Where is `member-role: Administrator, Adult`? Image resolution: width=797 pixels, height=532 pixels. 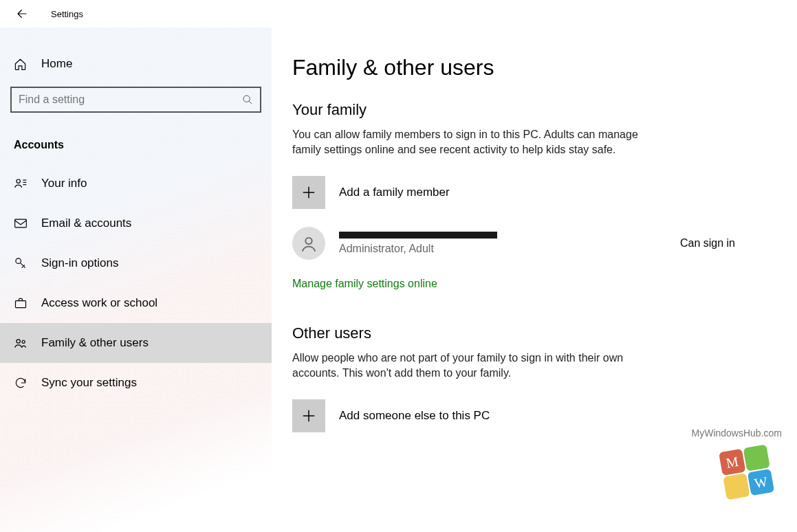
member-role: Administrator, Adult is located at coordinates (503, 249).